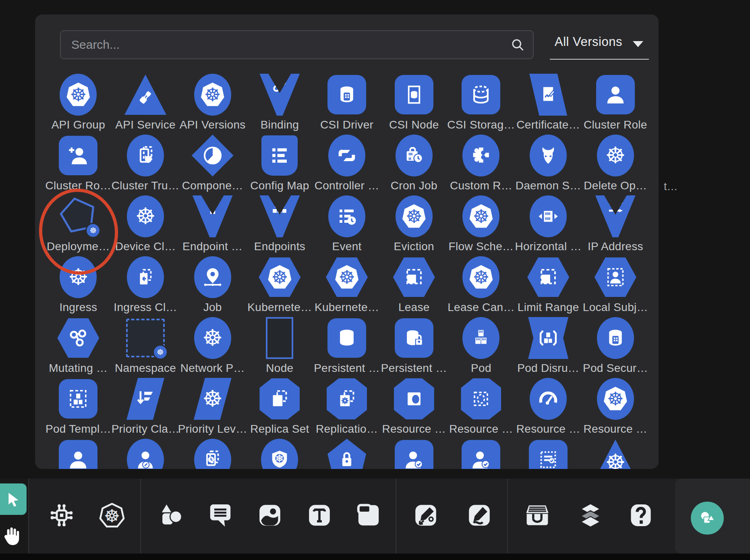 This screenshot has width=750, height=560. What do you see at coordinates (213, 215) in the screenshot?
I see `library-item-endpoint: Endpoint …` at bounding box center [213, 215].